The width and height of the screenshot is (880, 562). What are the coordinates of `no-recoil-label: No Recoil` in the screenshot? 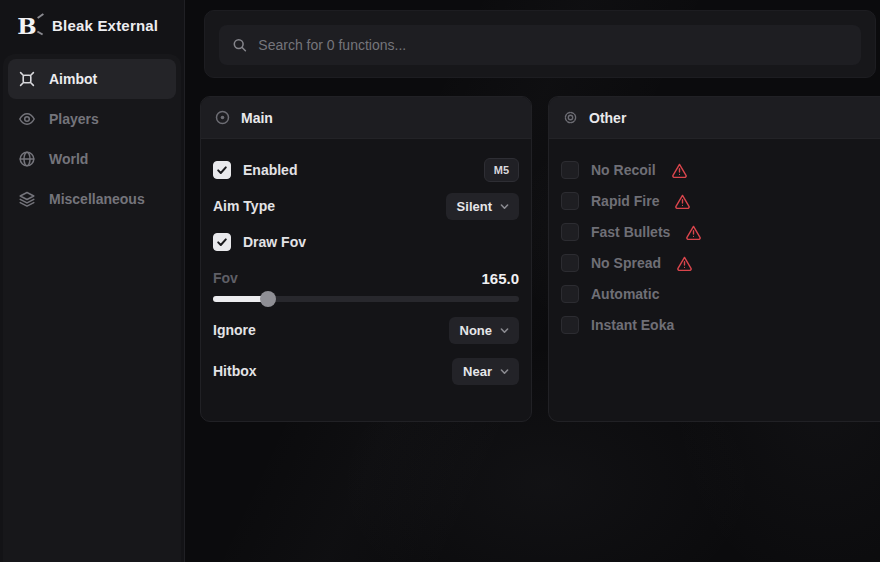 It's located at (624, 170).